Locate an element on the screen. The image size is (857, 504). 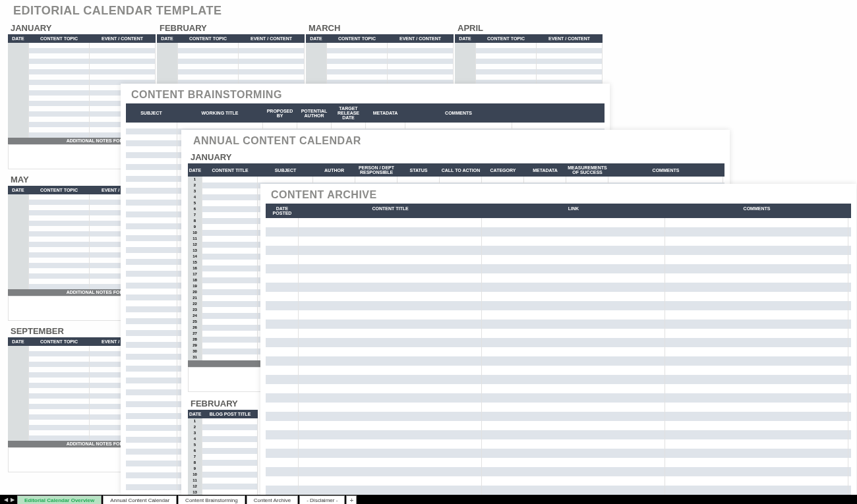
table-row: 9 is located at coordinates (223, 469).